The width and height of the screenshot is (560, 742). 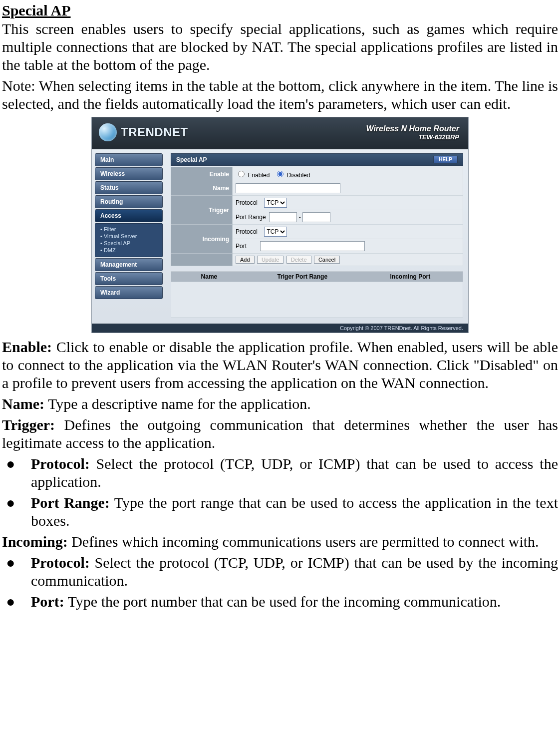 I want to click on intro-text: This screen enables users to specify spe…, so click(x=280, y=47).